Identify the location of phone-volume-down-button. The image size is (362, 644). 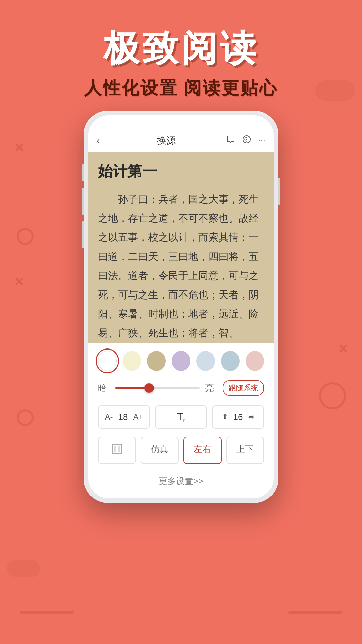
(83, 235).